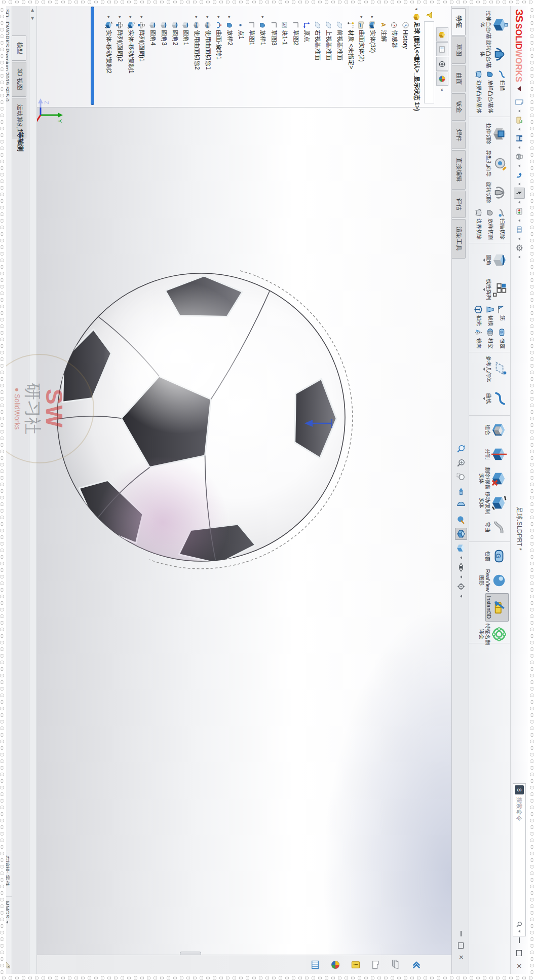 This screenshot has height=980, width=534. I want to click on hide-show-items-button, so click(461, 567).